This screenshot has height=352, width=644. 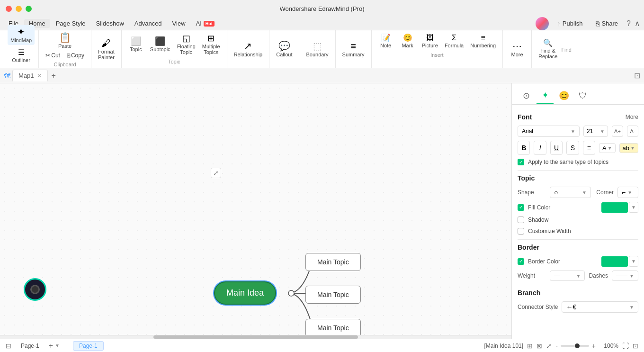 I want to click on more-group: ⋯ More, so click(x=517, y=49).